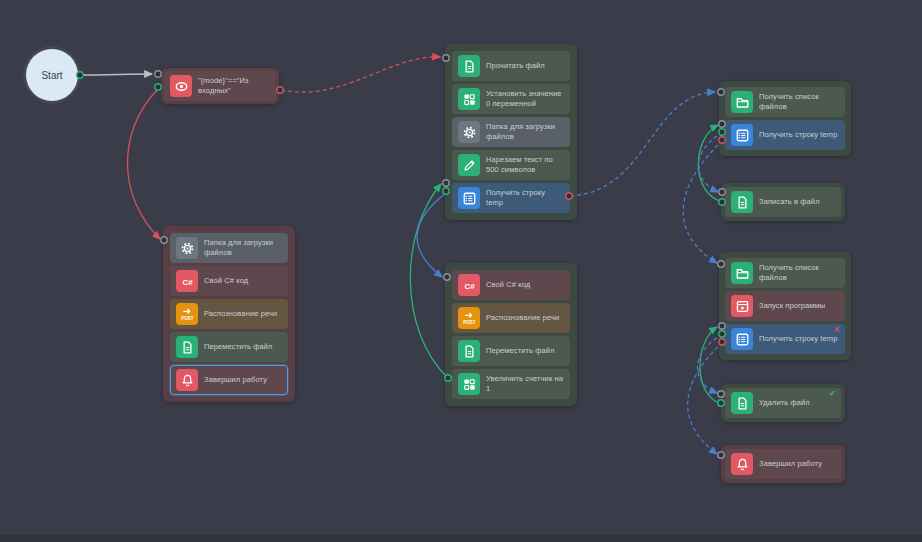 This screenshot has width=922, height=542. Describe the element at coordinates (52, 76) in the screenshot. I see `start-node-label: Start` at that location.